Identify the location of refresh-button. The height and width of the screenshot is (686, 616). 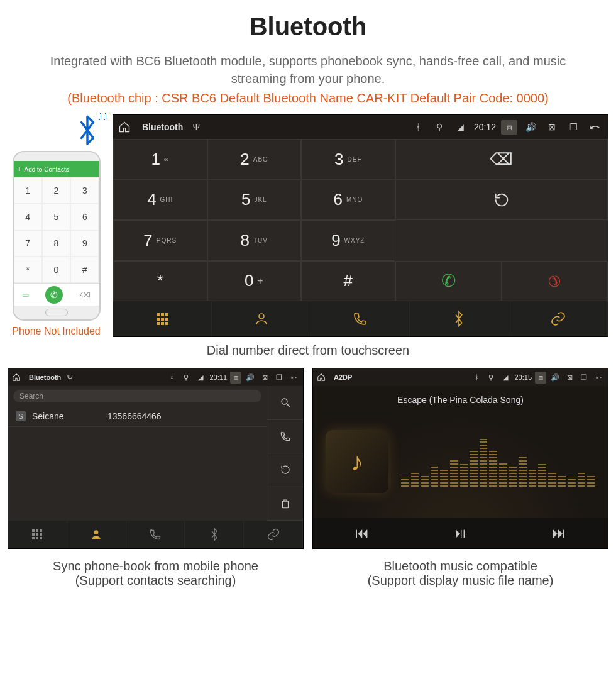
(502, 200).